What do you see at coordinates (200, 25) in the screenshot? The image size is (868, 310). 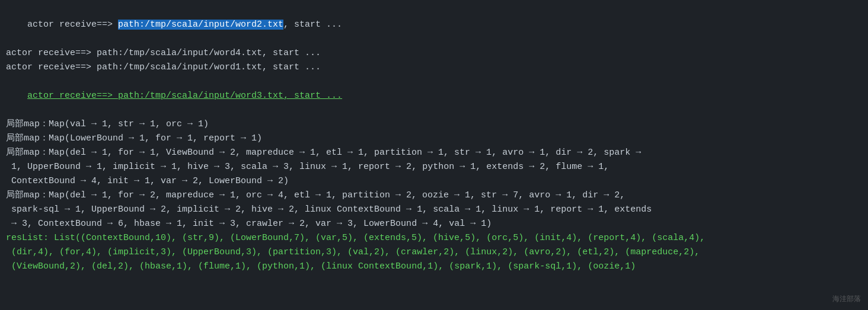 I see `path-highlight-1: path:/tmp/scala/input/word2.txt` at bounding box center [200, 25].